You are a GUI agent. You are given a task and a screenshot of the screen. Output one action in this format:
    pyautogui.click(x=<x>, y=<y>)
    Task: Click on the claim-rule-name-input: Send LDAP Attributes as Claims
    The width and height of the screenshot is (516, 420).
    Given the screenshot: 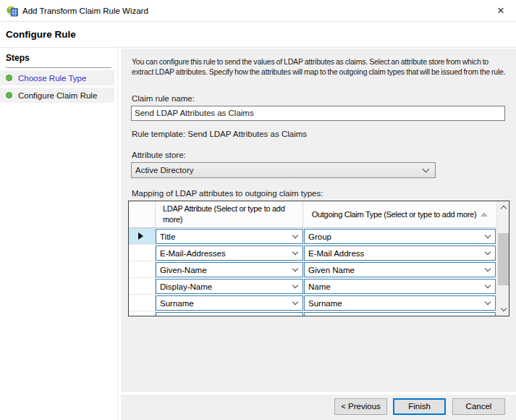 What is the action you would take?
    pyautogui.click(x=318, y=113)
    